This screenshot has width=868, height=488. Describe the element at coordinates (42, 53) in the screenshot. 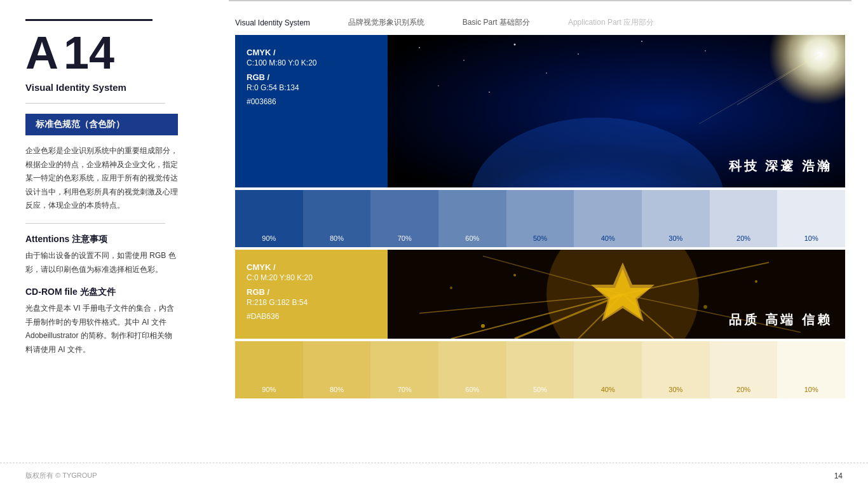

I see `page-letter: A` at that location.